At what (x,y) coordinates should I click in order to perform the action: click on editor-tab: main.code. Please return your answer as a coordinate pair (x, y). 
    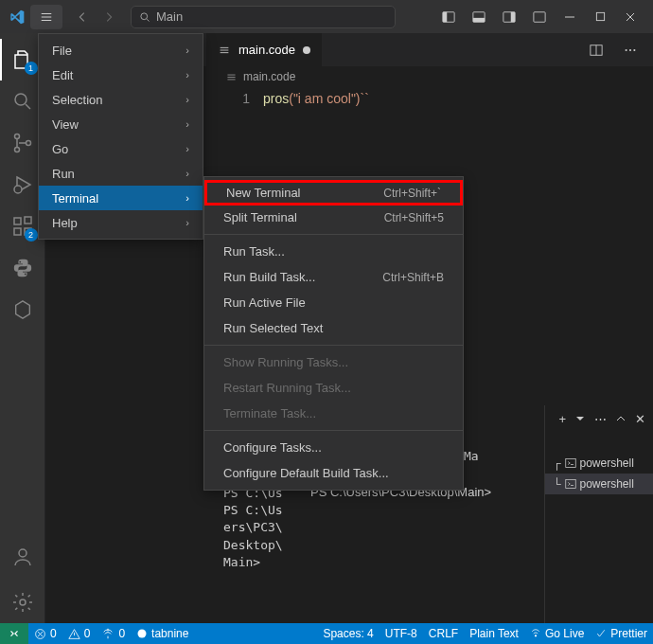
    Looking at the image, I should click on (265, 49).